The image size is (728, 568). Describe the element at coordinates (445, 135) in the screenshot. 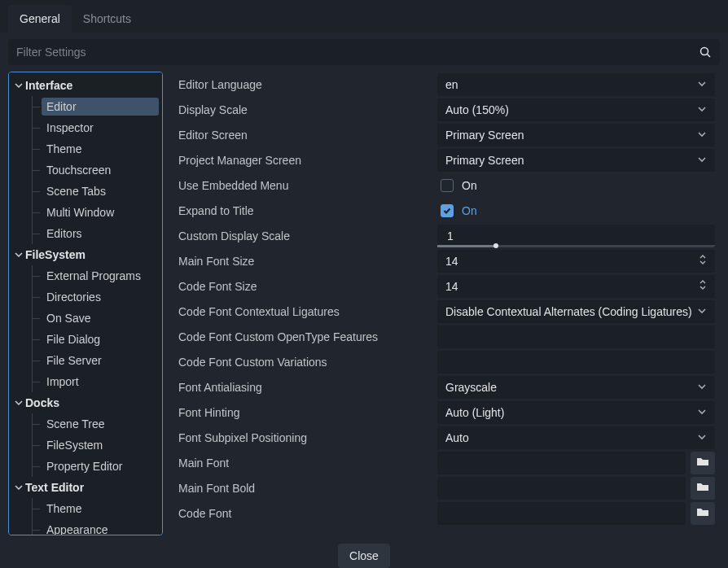

I see `setting-row-editor-screen: Editor ScreenPrimary Screen` at that location.